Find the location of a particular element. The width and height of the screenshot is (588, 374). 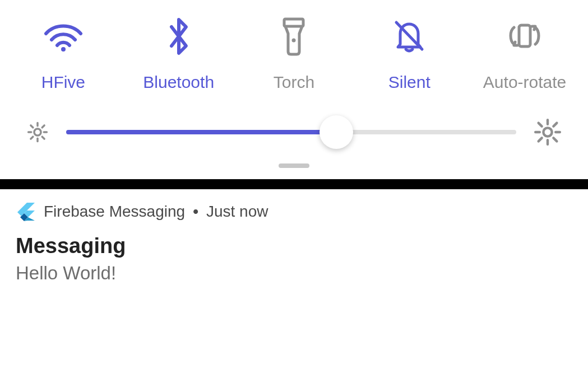

brightness-slider-thumb is located at coordinates (336, 132).